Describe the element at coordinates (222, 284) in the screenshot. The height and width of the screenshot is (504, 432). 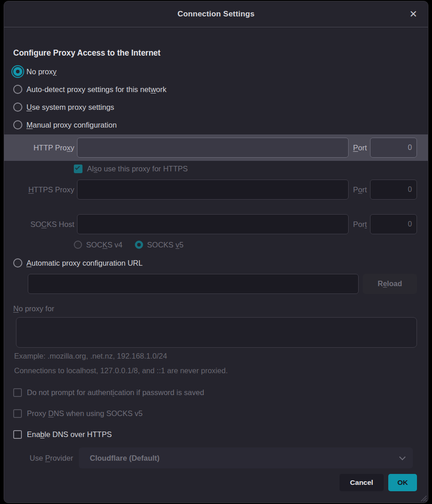
I see `auto-config-url-row: Reload` at that location.